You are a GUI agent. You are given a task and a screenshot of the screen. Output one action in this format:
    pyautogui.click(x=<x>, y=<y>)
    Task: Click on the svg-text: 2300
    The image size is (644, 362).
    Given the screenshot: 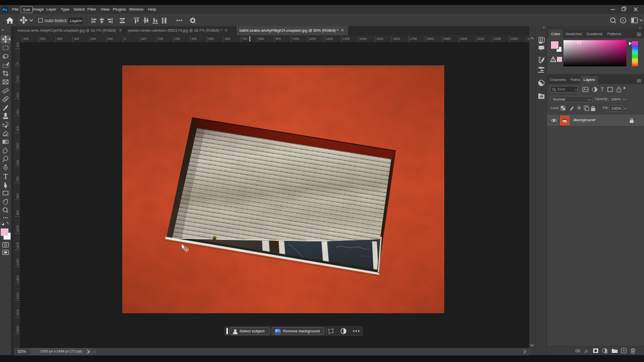 What is the action you would take?
    pyautogui.click(x=514, y=38)
    